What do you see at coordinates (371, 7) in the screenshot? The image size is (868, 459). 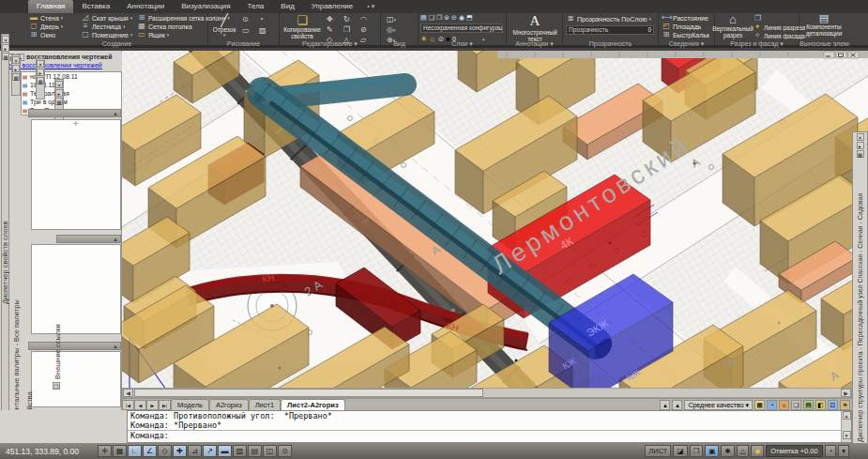 I see `ribbon-minimize-icon: ▪ ▾` at bounding box center [371, 7].